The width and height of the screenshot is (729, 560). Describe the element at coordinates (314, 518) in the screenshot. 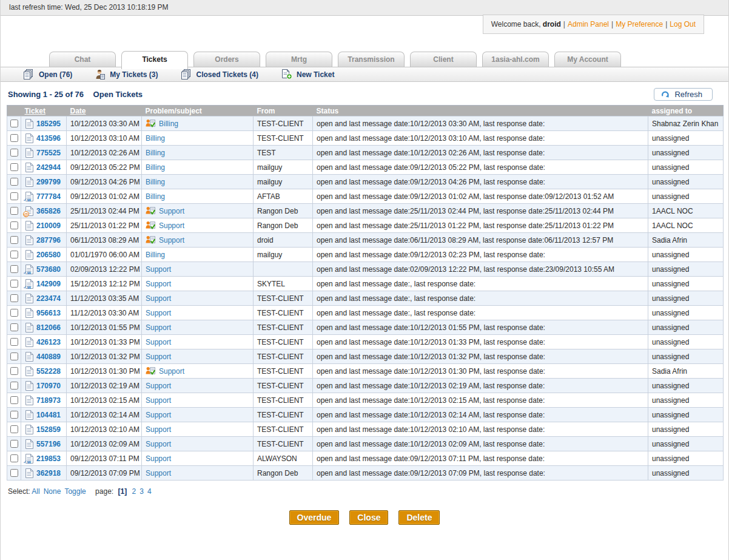

I see `overdue-button: Overdue` at that location.